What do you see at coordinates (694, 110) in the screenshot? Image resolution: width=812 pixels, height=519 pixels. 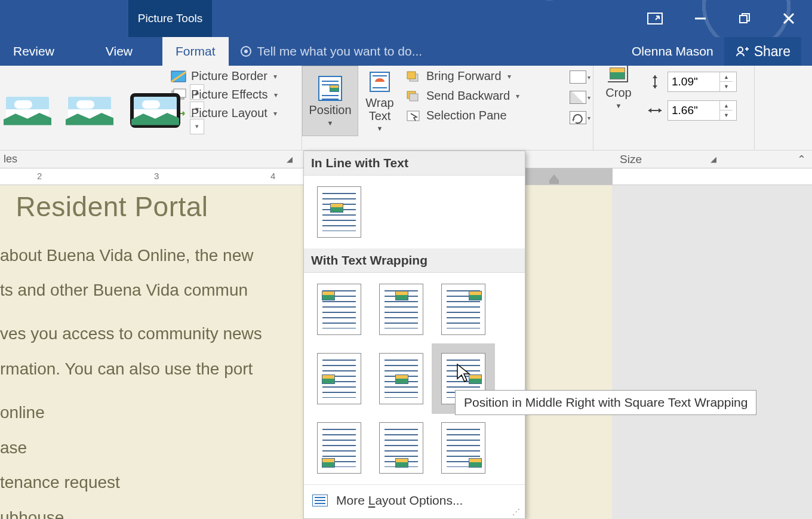 I see `width-field` at bounding box center [694, 110].